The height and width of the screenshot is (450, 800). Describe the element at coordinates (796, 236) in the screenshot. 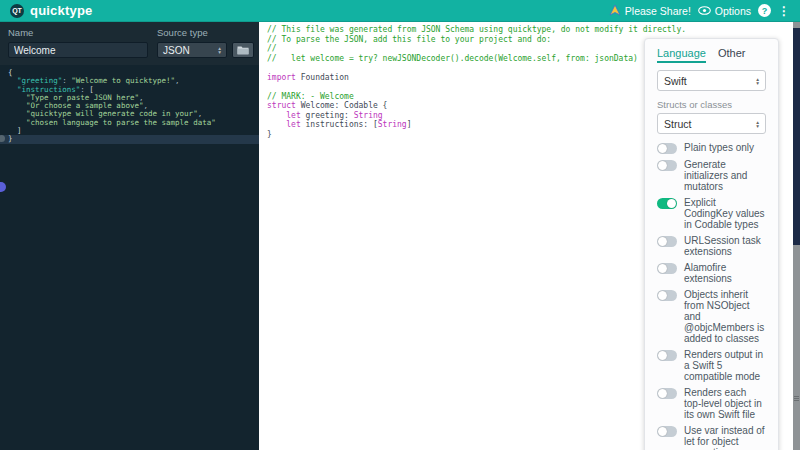

I see `scrollbar-track` at that location.